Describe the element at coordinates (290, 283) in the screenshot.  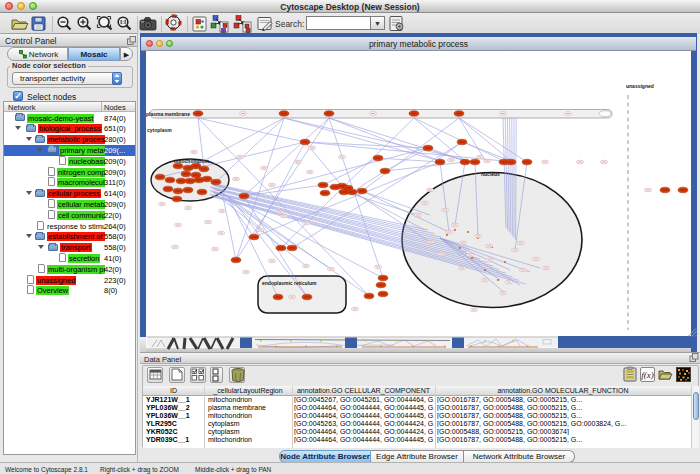
I see `svg-text: endoplasmic reticulum` at that location.